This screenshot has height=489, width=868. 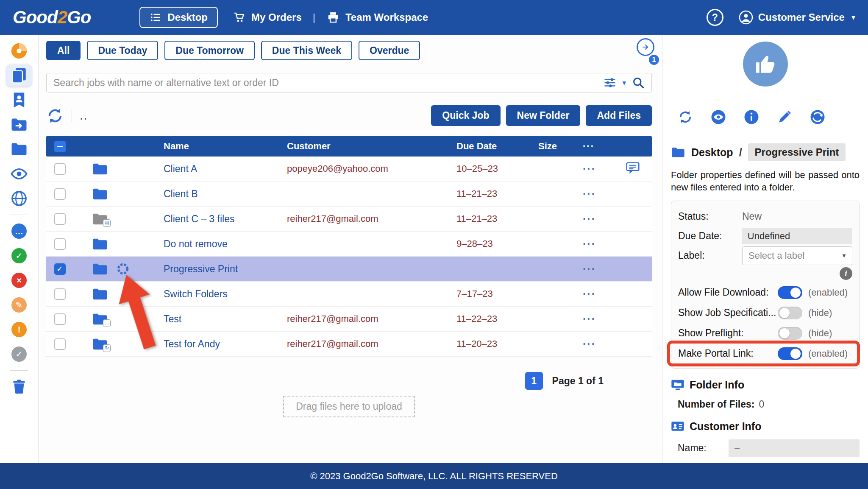 I want to click on breadcrumb-path: .., so click(x=84, y=116).